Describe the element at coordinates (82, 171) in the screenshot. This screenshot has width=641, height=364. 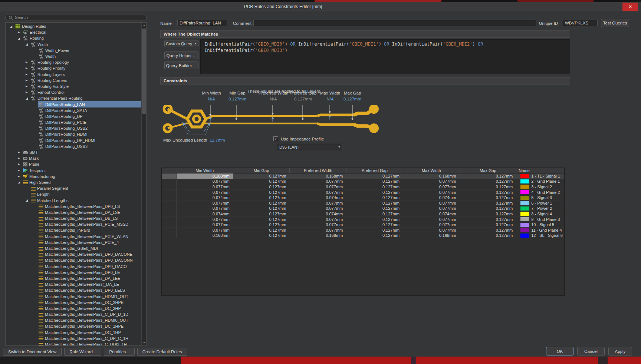
I see `tree-item-content: Testpoint` at that location.